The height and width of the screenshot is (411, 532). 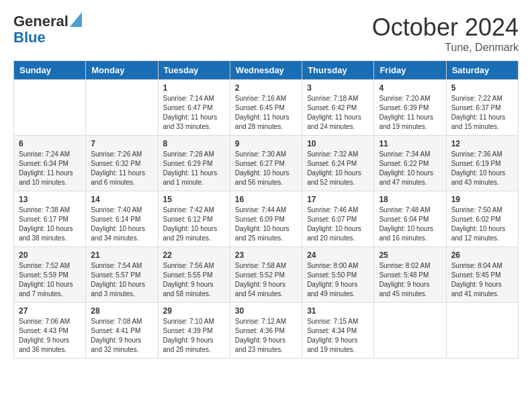 What do you see at coordinates (50, 144) in the screenshot?
I see `day-number: 6` at bounding box center [50, 144].